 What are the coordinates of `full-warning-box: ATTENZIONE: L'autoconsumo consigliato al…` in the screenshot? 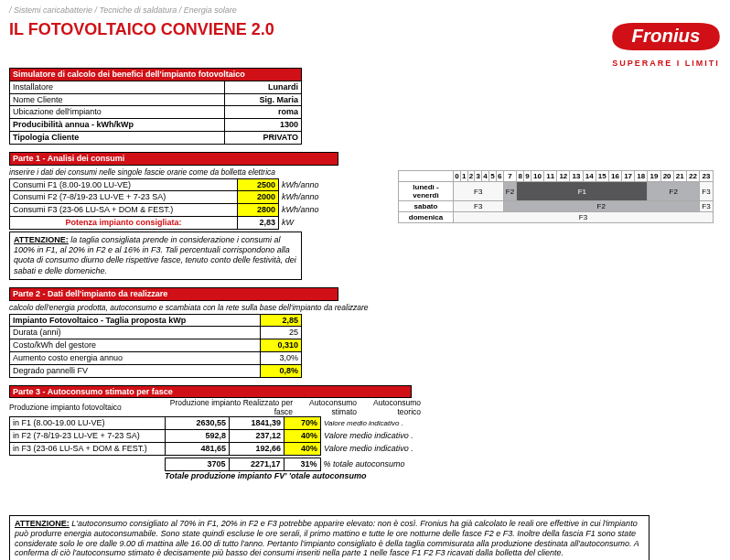 It's located at (329, 538).